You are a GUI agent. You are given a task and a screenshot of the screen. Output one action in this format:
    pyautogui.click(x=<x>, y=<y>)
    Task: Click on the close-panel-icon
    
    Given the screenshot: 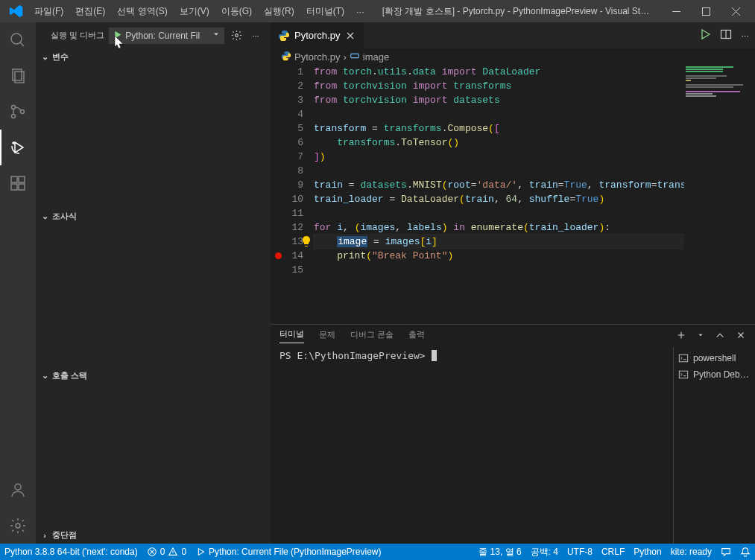 What is the action you would take?
    pyautogui.click(x=741, y=336)
    